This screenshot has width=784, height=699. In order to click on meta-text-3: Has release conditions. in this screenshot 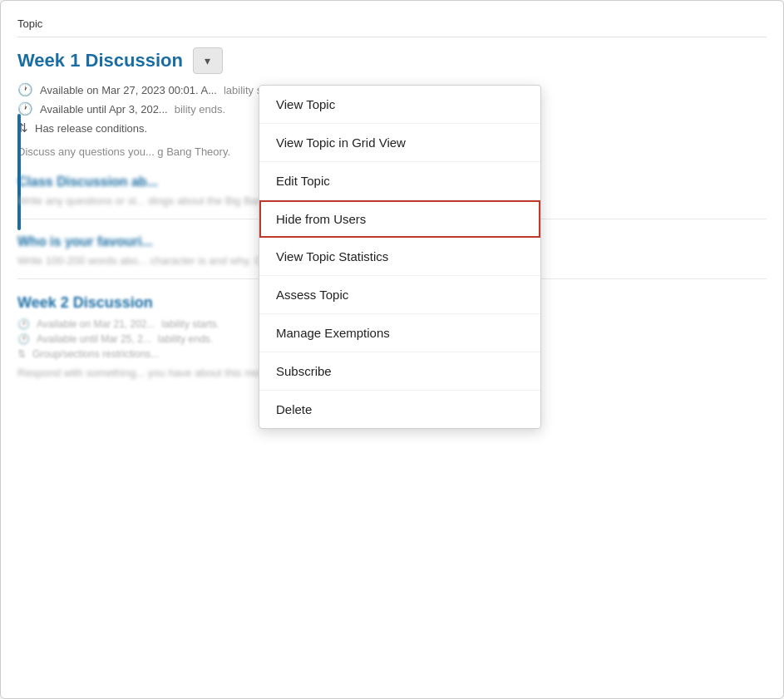, I will do `click(91, 128)`.